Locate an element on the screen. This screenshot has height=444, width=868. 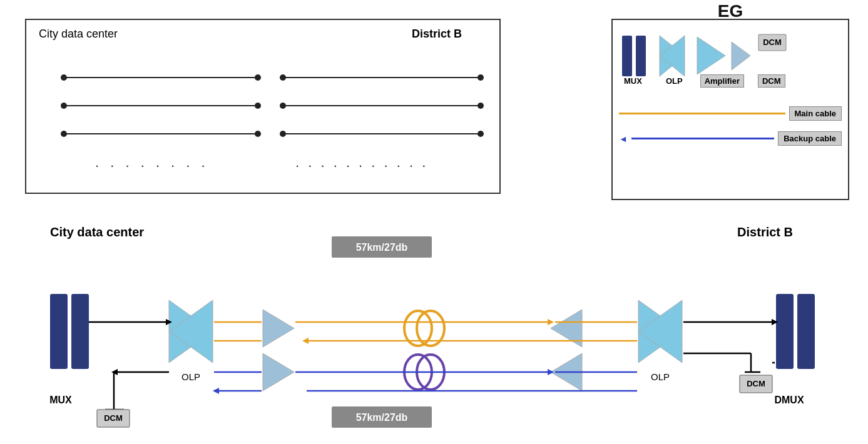
dot3-right is located at coordinates (481, 134).